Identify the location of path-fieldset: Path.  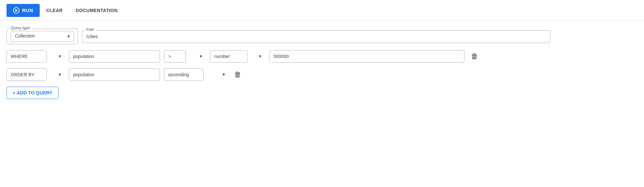
(316, 36).